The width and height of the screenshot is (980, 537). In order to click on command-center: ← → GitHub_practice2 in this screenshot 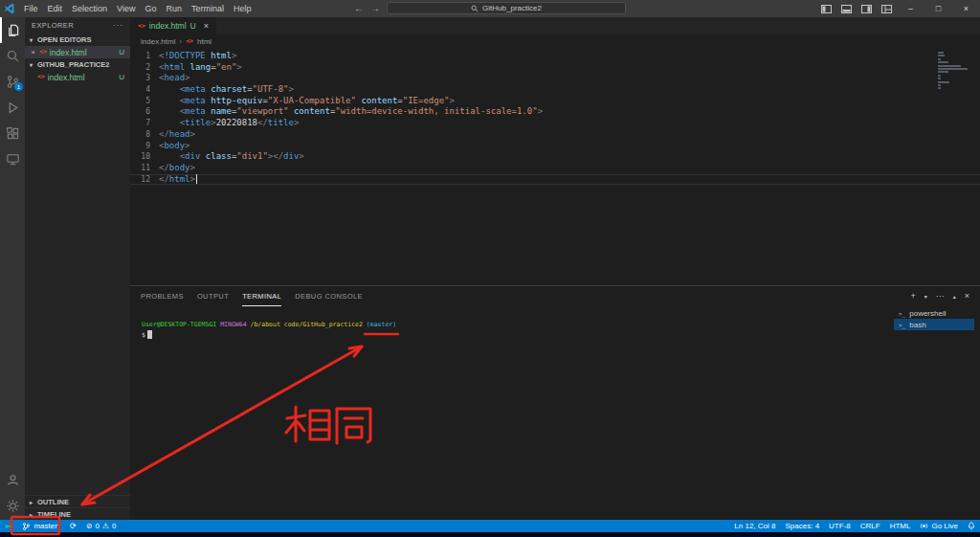, I will do `click(490, 8)`.